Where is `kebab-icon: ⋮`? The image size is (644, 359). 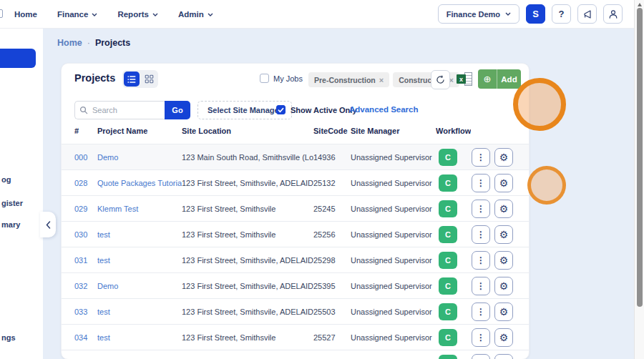
kebab-icon: ⋮ is located at coordinates (481, 286).